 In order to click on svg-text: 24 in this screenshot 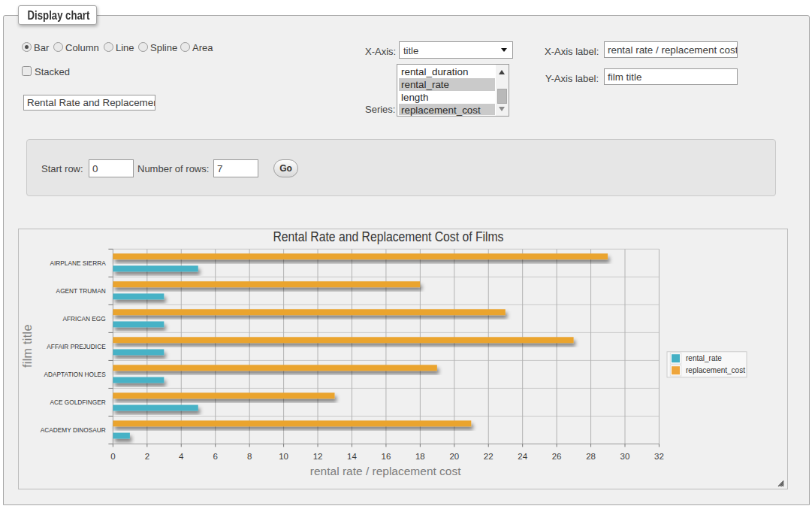, I will do `click(523, 456)`.